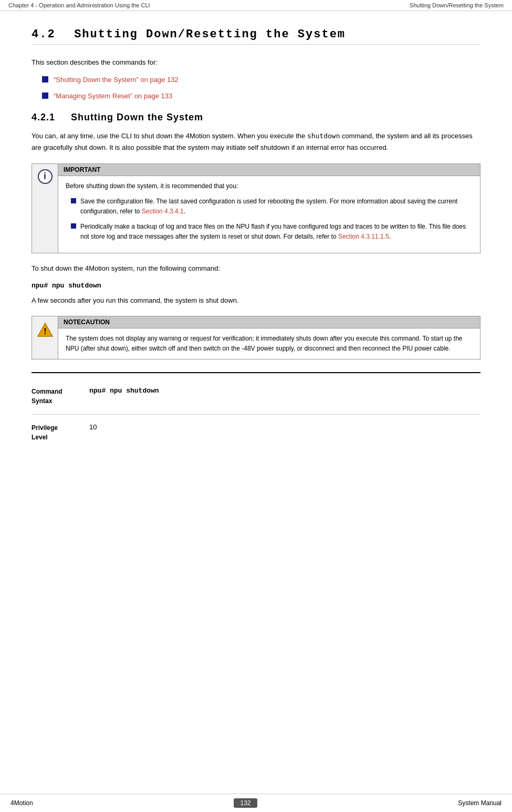 The width and height of the screenshot is (512, 812). I want to click on command-syntax-section: Command Syntax npu# npu shutdown Privile…, so click(256, 411).